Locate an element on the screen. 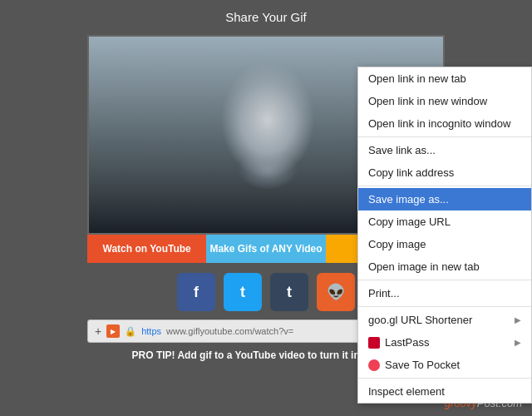 This screenshot has width=532, height=416. context-item-left-copy-link: Copy link address is located at coordinates (411, 173).